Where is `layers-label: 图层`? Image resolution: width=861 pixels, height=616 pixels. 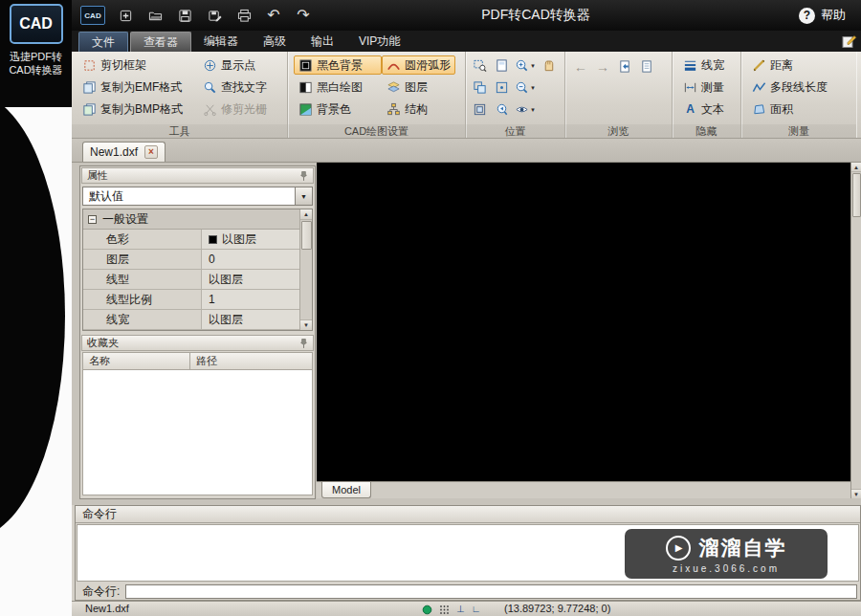
layers-label: 图层 is located at coordinates (416, 88).